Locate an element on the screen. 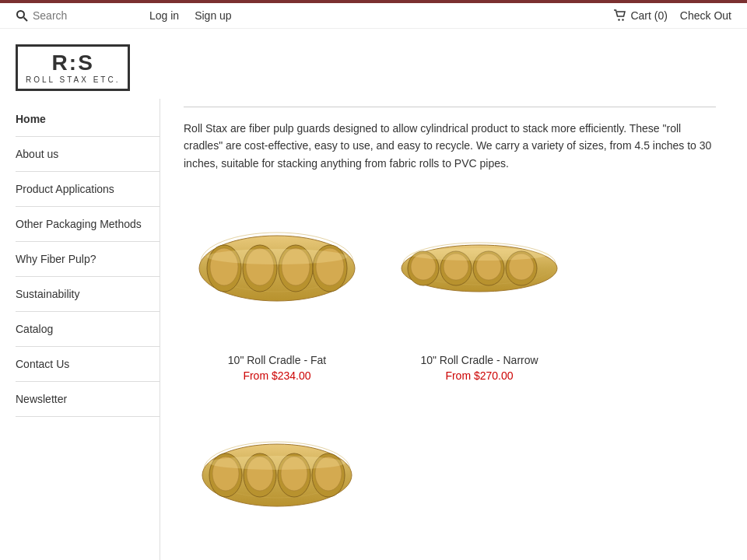  sidebar-item-catalog: Catalog is located at coordinates (87, 329).